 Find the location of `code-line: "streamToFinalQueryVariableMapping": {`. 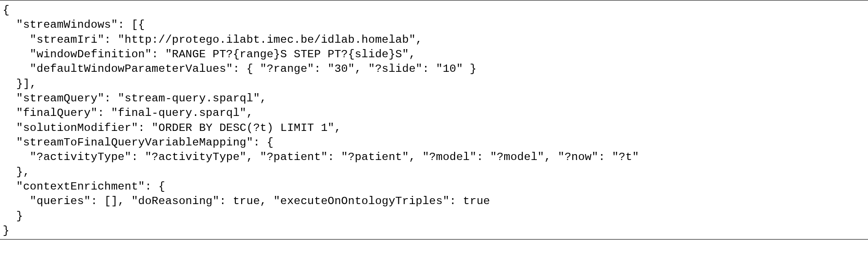

code-line: "streamToFinalQueryVariableMapping": { is located at coordinates (138, 143).